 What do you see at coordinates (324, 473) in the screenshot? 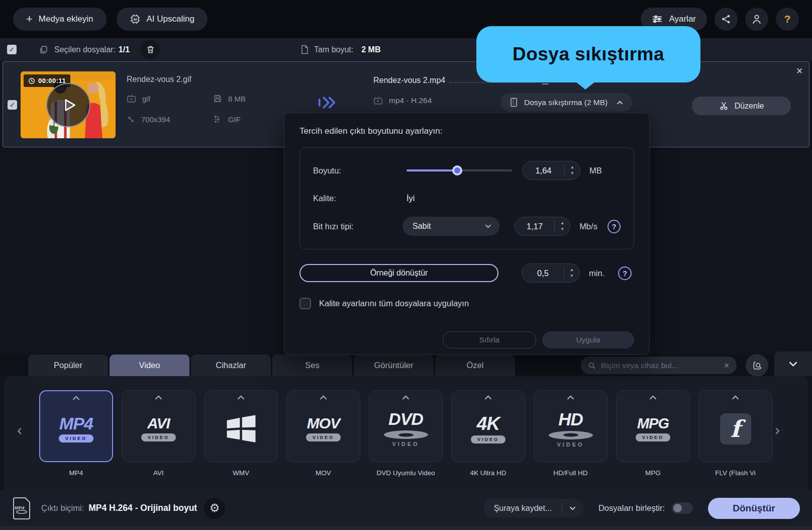
I see `format-label: MOV` at bounding box center [324, 473].